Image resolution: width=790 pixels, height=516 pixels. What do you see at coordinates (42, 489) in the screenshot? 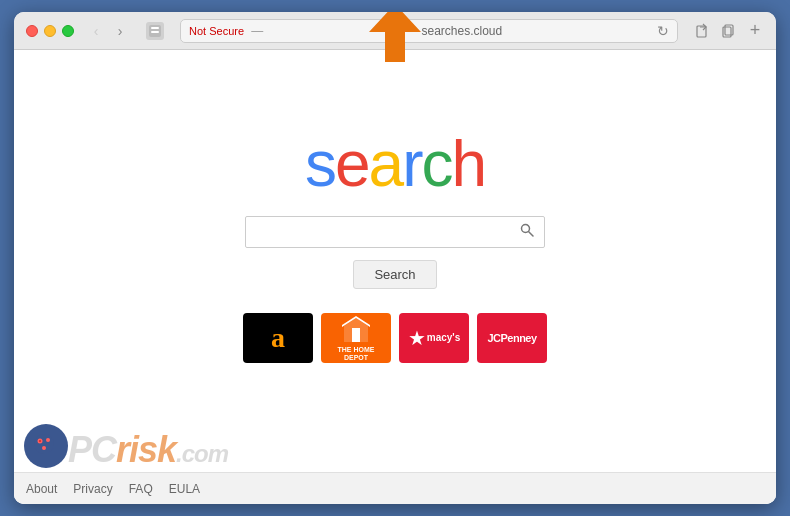
I see `footer-about: About` at bounding box center [42, 489].